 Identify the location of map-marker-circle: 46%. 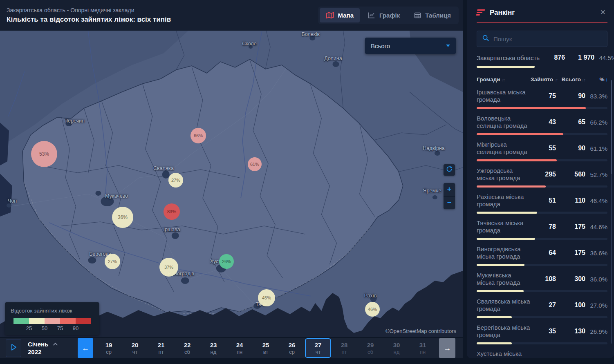
(372, 309).